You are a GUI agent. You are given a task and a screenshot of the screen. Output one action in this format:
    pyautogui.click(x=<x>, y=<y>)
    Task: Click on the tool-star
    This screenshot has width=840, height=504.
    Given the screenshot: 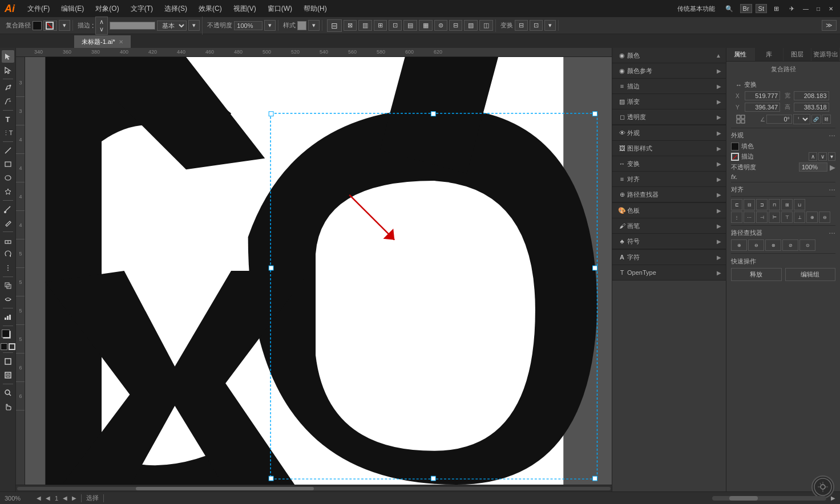 What is the action you would take?
    pyautogui.click(x=8, y=192)
    